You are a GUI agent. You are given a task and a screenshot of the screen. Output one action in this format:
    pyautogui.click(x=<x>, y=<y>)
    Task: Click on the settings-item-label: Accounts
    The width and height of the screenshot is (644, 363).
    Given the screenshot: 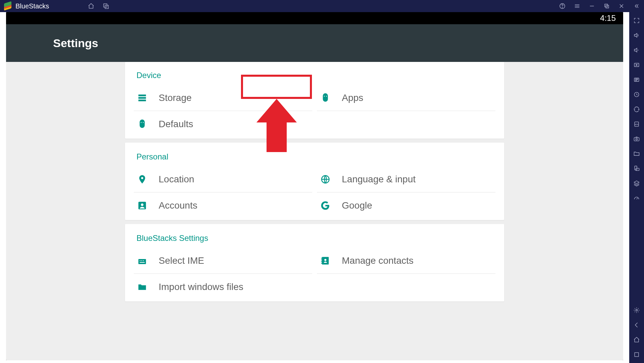 What is the action you would take?
    pyautogui.click(x=178, y=206)
    